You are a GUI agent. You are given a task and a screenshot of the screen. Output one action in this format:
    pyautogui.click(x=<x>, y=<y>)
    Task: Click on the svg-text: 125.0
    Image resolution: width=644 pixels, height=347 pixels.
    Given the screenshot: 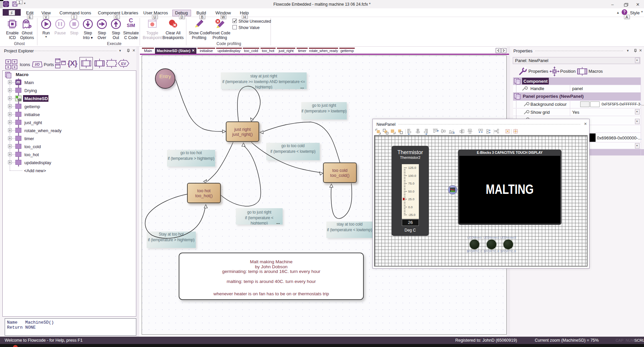 What is the action you would take?
    pyautogui.click(x=412, y=167)
    